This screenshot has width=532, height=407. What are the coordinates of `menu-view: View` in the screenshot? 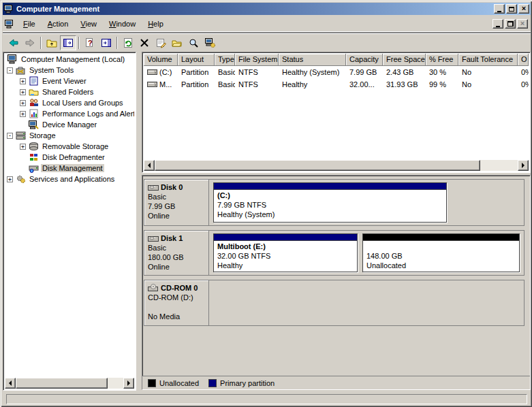 It's located at (89, 24).